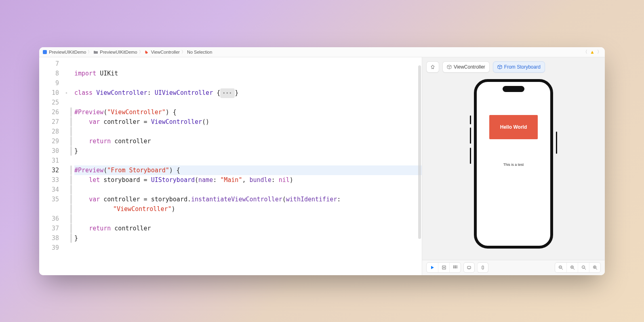 This screenshot has width=644, height=322. I want to click on line-number: 39, so click(51, 248).